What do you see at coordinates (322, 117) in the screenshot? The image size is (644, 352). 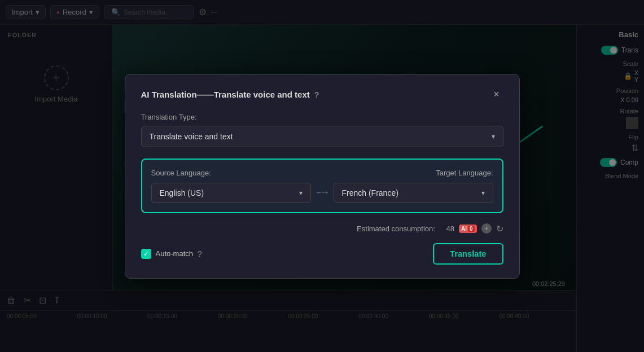 I see `translation-type-label: Translation Type:` at bounding box center [322, 117].